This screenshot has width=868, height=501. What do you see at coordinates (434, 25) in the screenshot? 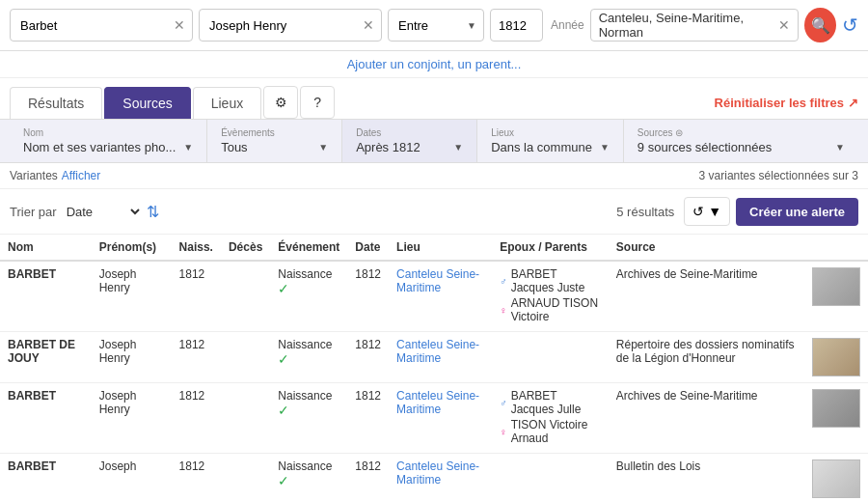
I see `search-bar: ✕ ✕ Entre Avant Après Exactement ▼ Année…` at bounding box center [434, 25].